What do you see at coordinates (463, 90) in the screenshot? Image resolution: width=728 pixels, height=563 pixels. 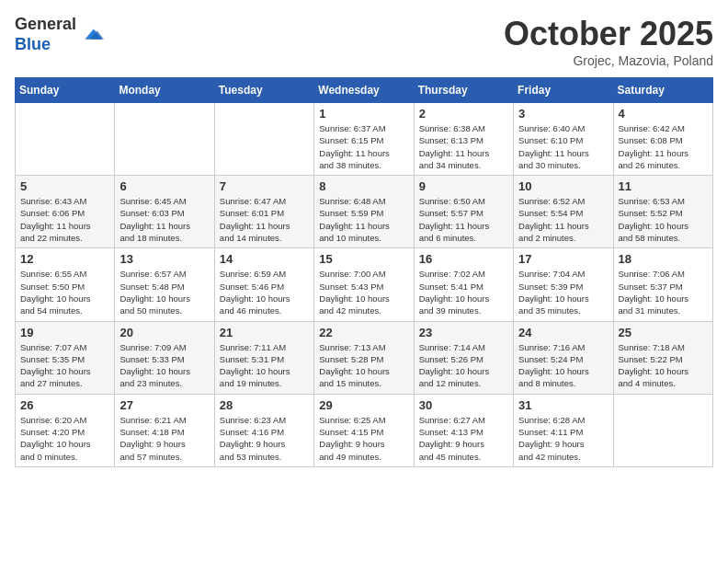 I see `day-header-thursday: Thursday` at bounding box center [463, 90].